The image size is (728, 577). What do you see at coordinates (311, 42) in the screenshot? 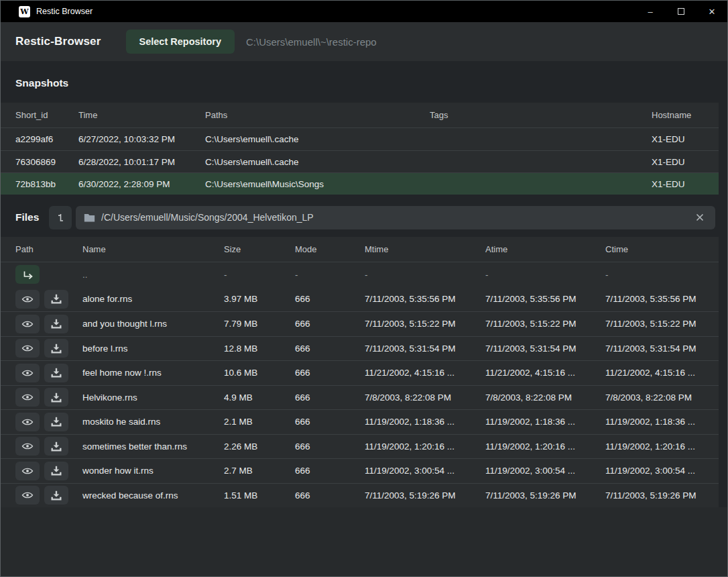
I see `repository-path-input: C:\Users\emuell\~\restic-repo` at bounding box center [311, 42].